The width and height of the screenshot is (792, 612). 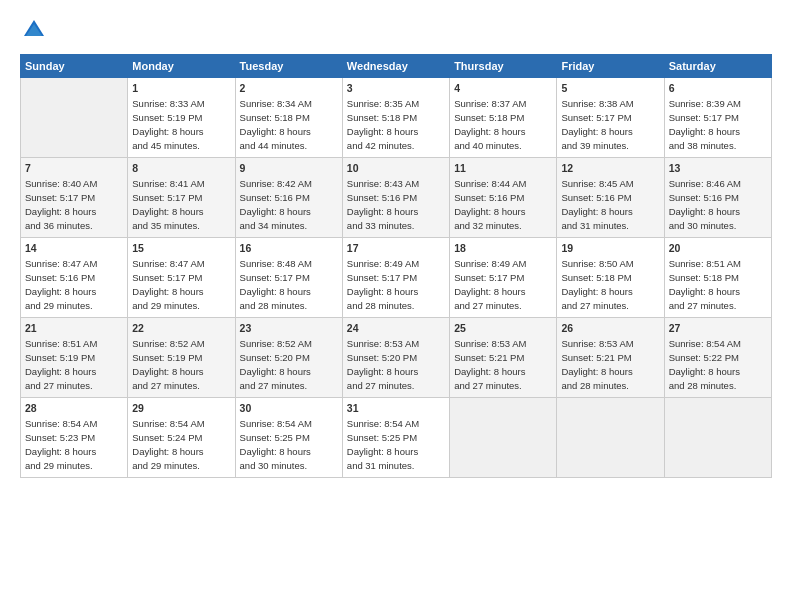 I want to click on day-info-line: Sunset: 5:22 PM, so click(x=718, y=358).